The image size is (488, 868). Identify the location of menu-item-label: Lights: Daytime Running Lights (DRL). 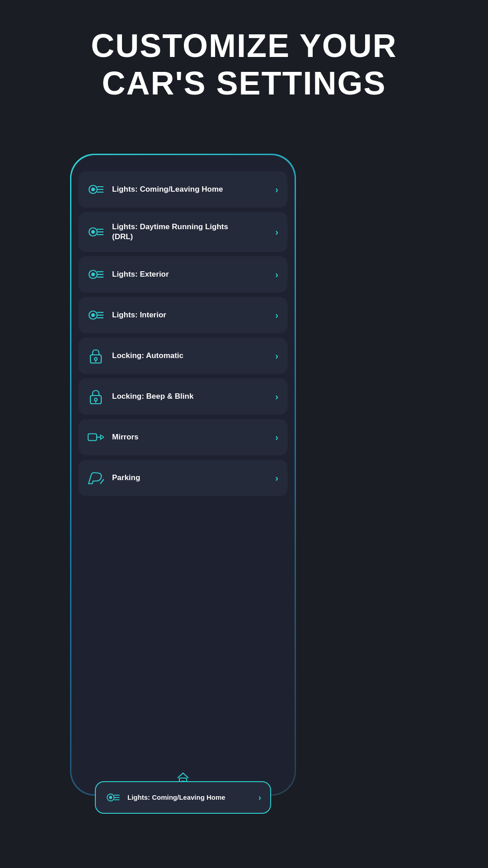
(178, 232).